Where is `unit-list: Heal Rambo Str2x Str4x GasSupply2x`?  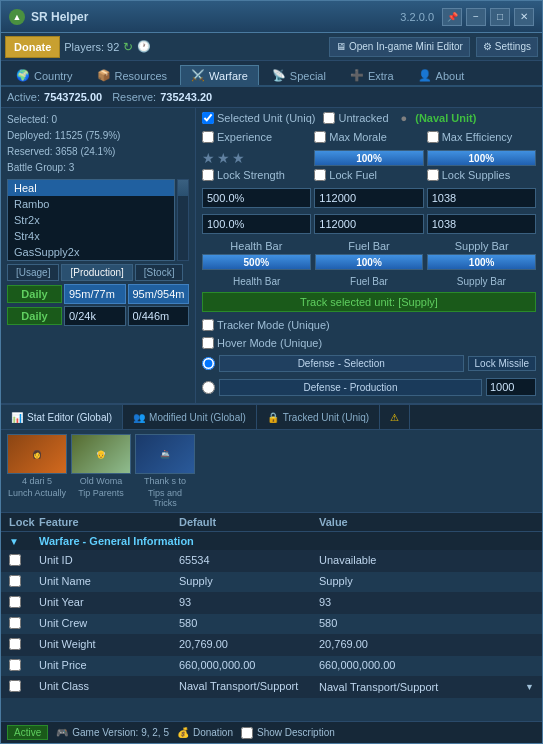
unit-list: Heal Rambo Str2x Str4x GasSupply2x is located at coordinates (91, 220).